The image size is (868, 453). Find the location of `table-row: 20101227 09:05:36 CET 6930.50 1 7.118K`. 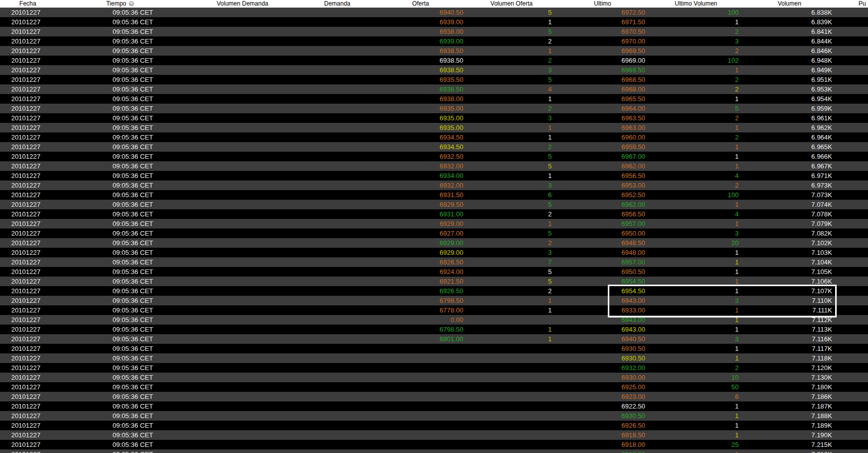

table-row: 20101227 09:05:36 CET 6930.50 1 7.118K is located at coordinates (434, 358).